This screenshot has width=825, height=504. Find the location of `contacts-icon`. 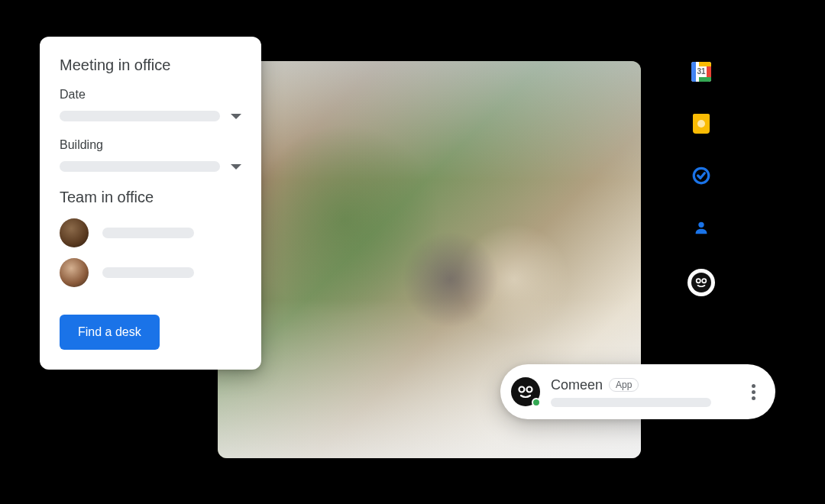

contacts-icon is located at coordinates (701, 228).